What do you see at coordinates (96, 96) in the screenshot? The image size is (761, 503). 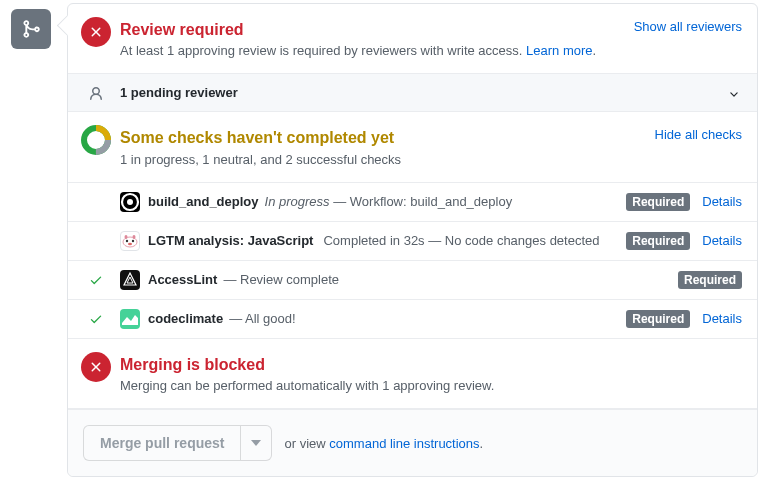 I see `person-icon` at bounding box center [96, 96].